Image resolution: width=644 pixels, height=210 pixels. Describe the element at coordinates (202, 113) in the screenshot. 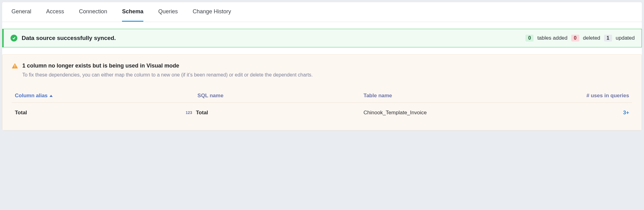

I see `cell-sql-name-text: Total` at that location.